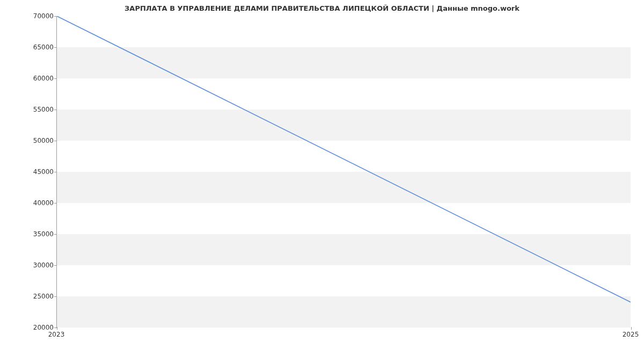 The image size is (644, 349). Describe the element at coordinates (631, 335) in the screenshot. I see `x-tick-label: 2025` at that location.